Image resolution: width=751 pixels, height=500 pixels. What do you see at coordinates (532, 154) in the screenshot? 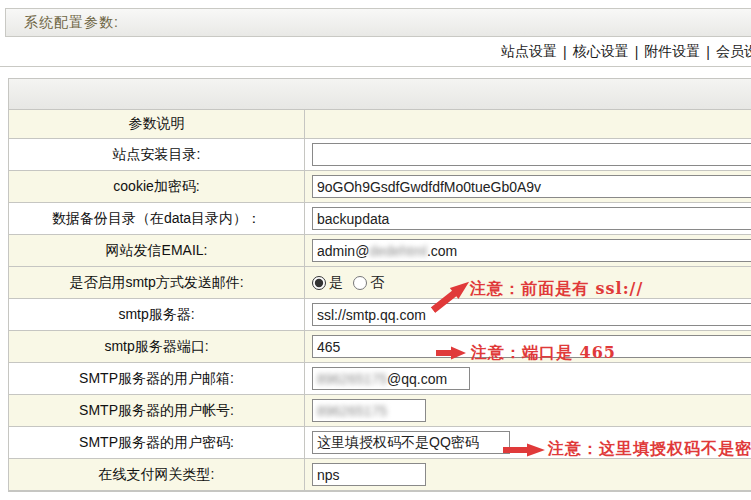
I see `install-dir-input` at bounding box center [532, 154].